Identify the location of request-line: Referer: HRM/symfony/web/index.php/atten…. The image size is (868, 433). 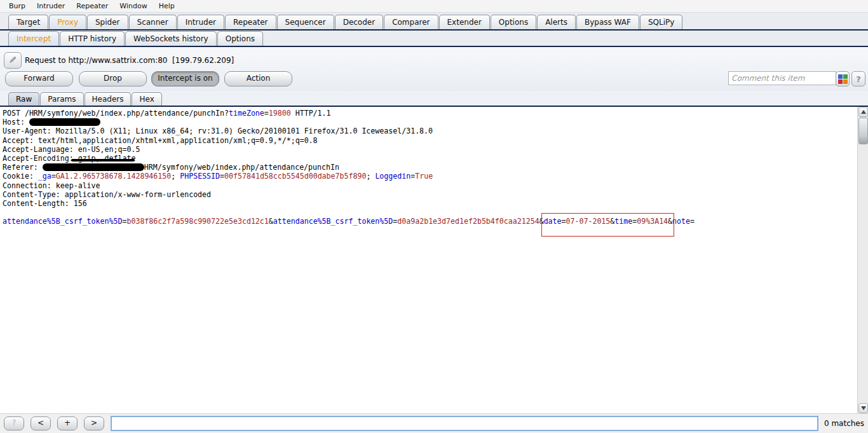
(348, 167).